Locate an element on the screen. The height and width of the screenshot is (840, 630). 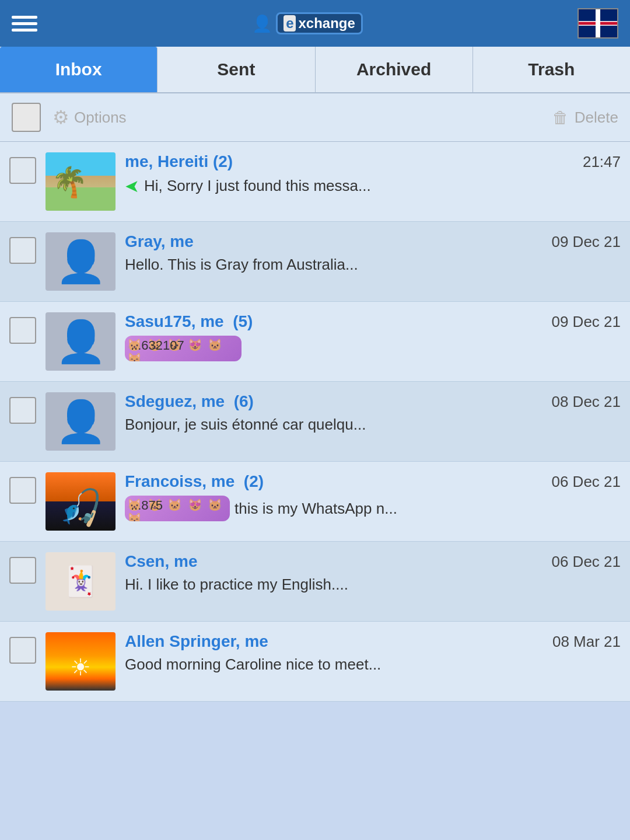
delete-label: Delete is located at coordinates (596, 118).